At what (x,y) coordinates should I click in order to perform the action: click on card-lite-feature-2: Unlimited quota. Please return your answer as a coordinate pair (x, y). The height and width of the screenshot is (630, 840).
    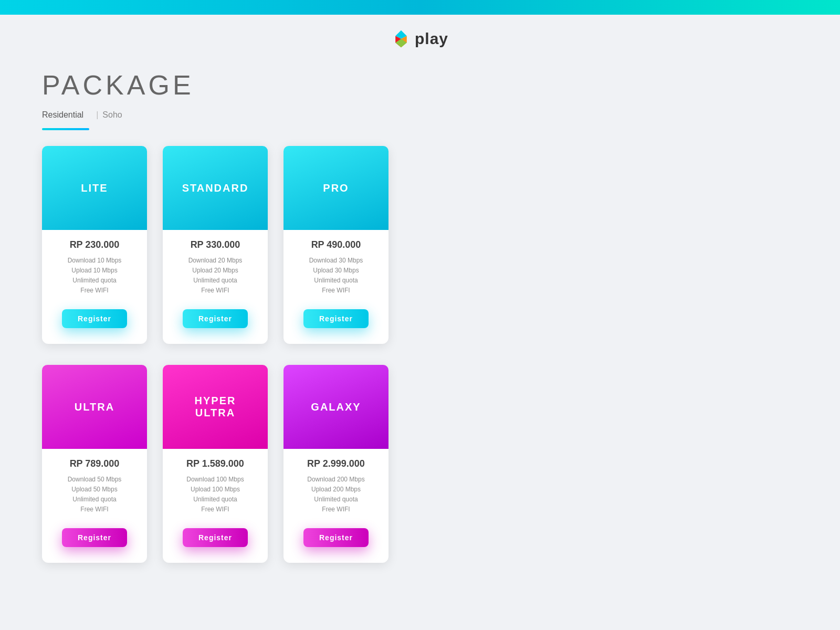
    Looking at the image, I should click on (94, 280).